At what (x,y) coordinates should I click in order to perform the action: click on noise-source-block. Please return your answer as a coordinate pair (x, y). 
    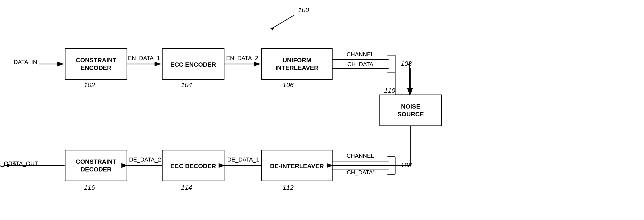
    Looking at the image, I should click on (410, 110).